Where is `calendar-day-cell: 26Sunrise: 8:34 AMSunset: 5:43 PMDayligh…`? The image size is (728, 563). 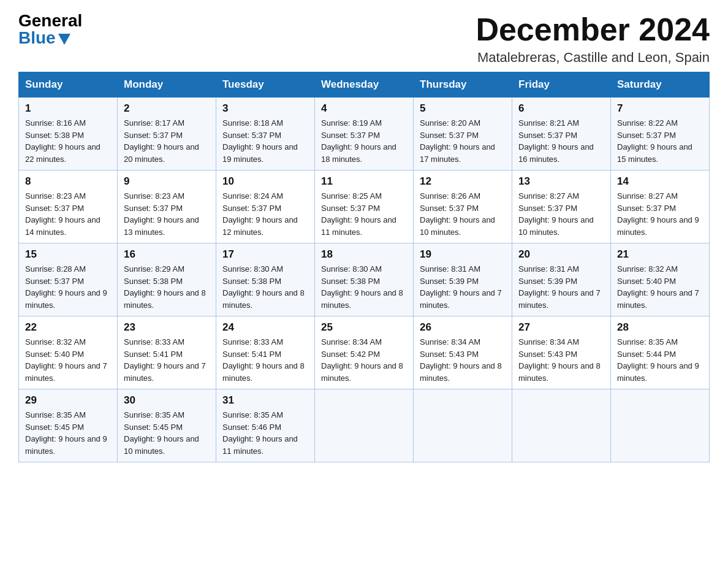 calendar-day-cell: 26Sunrise: 8:34 AMSunset: 5:43 PMDayligh… is located at coordinates (463, 353).